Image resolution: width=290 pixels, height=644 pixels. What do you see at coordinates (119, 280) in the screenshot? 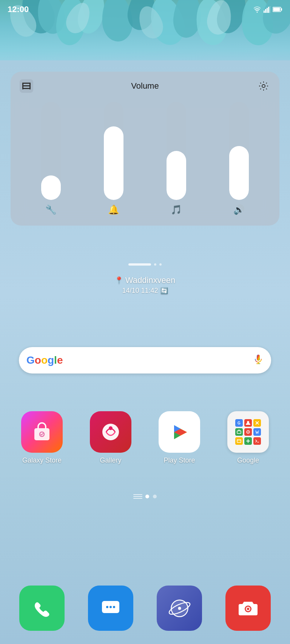
I see `location-pin-icon: 📍` at bounding box center [119, 280].